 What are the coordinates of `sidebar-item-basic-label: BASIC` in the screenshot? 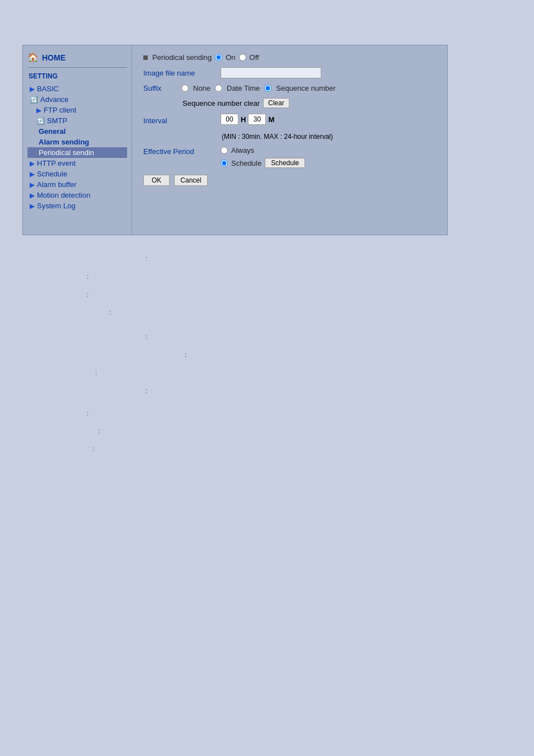 It's located at (48, 88).